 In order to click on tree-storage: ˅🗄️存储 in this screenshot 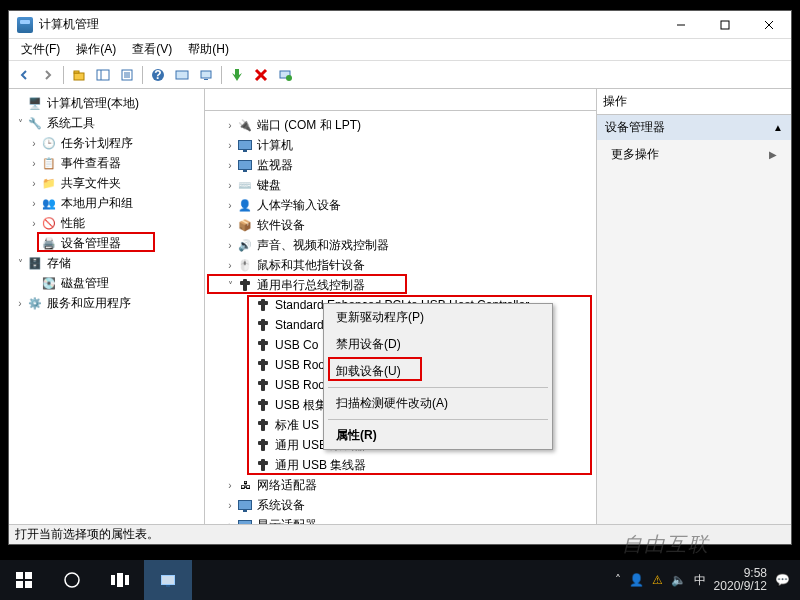, I will do `click(106, 263)`.